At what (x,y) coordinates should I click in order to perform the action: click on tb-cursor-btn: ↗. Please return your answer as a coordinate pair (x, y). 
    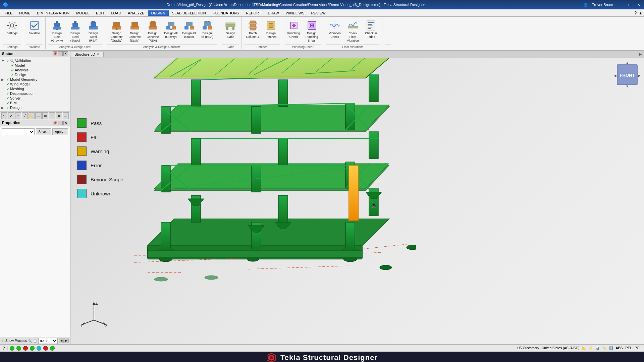
    Looking at the image, I should click on (11, 116).